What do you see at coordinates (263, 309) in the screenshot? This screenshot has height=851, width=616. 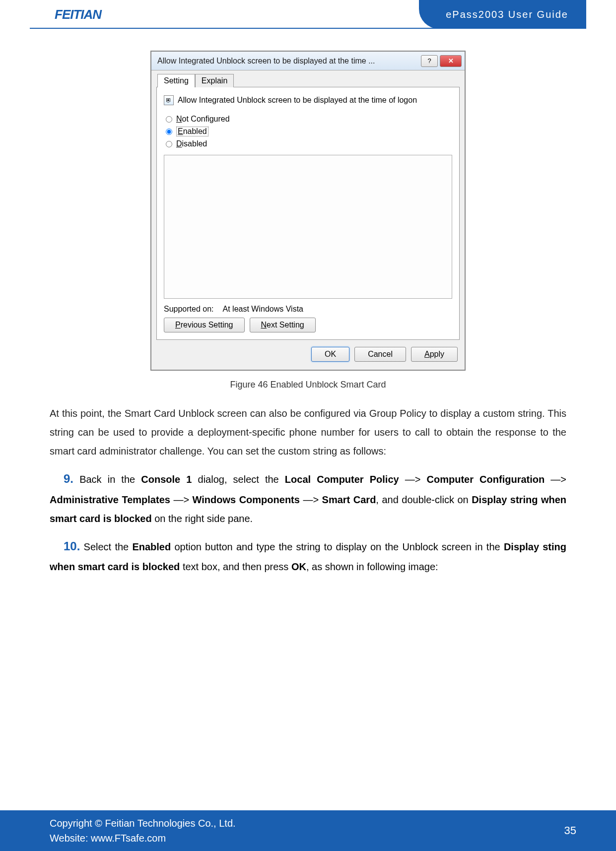 I see `supported-value: At least Windows Vista` at bounding box center [263, 309].